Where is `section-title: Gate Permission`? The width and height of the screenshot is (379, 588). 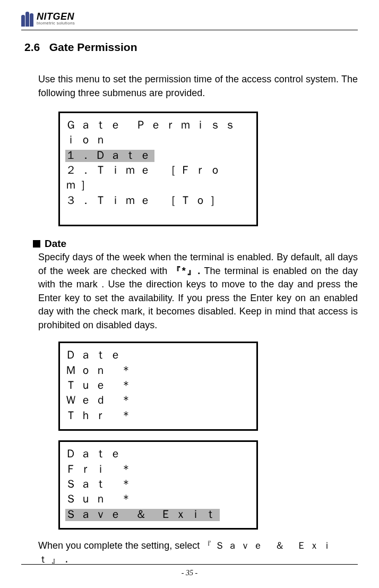
section-title: Gate Permission is located at coordinates (93, 47).